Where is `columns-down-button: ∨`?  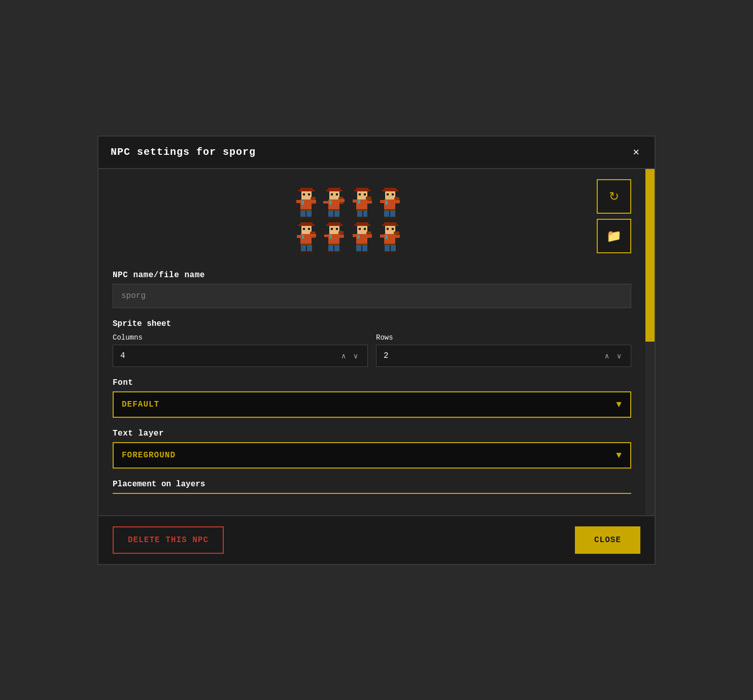 columns-down-button: ∨ is located at coordinates (356, 356).